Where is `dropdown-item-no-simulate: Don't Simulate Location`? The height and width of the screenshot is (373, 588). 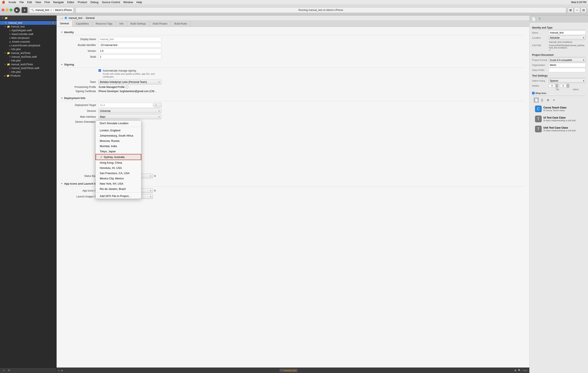
dropdown-item-no-simulate: Don't Simulate Location is located at coordinates (118, 123).